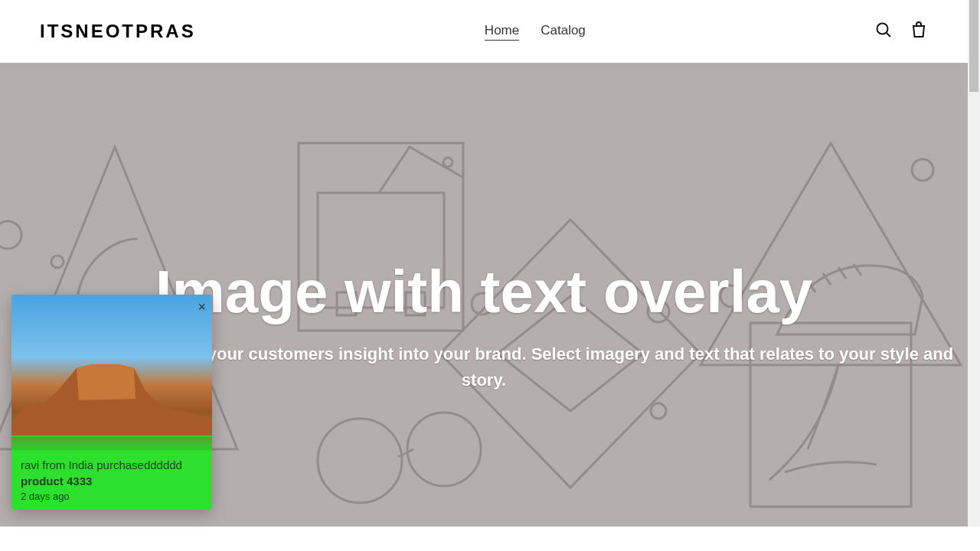  I want to click on notification-image-art, so click(112, 391).